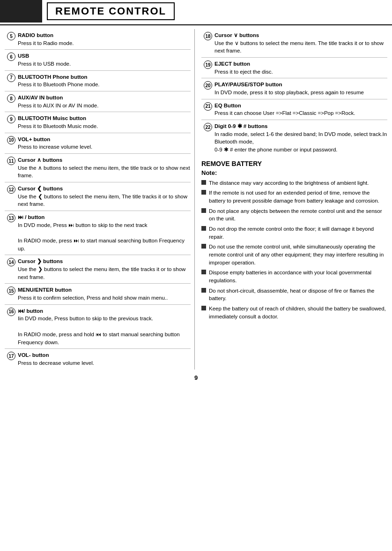  What do you see at coordinates (11, 140) in the screenshot?
I see `item-circle: 10` at bounding box center [11, 140].